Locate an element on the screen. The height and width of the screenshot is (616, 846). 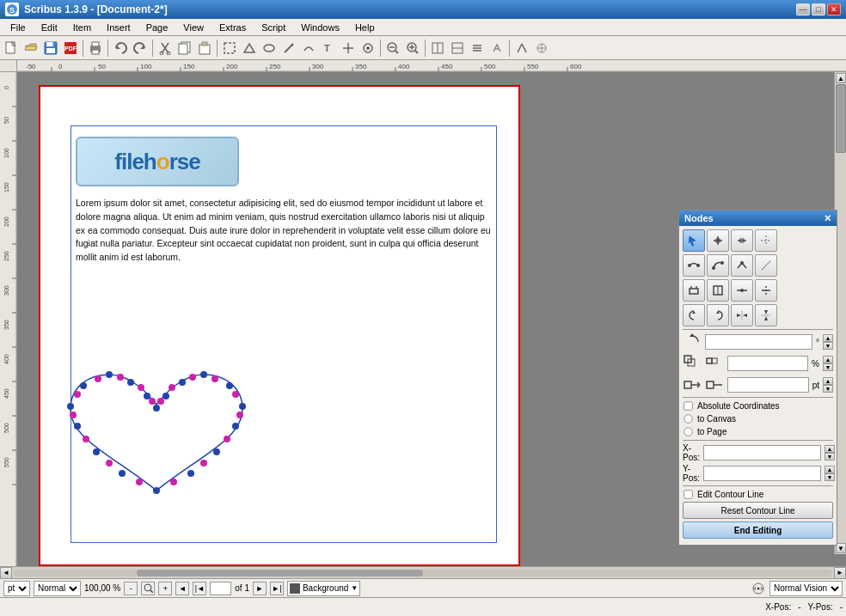
scale-input: 10 is located at coordinates (768, 363).